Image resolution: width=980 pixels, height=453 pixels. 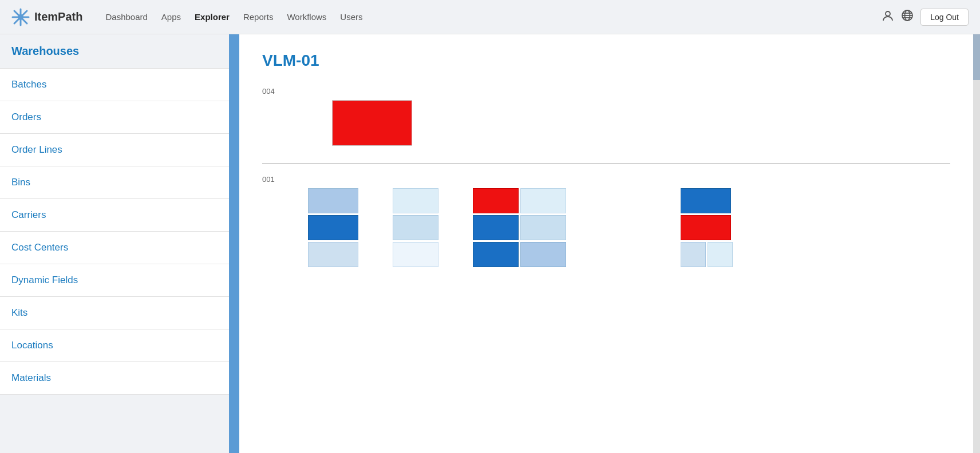 I want to click on sidebar-item-locations: Locations, so click(x=114, y=345).